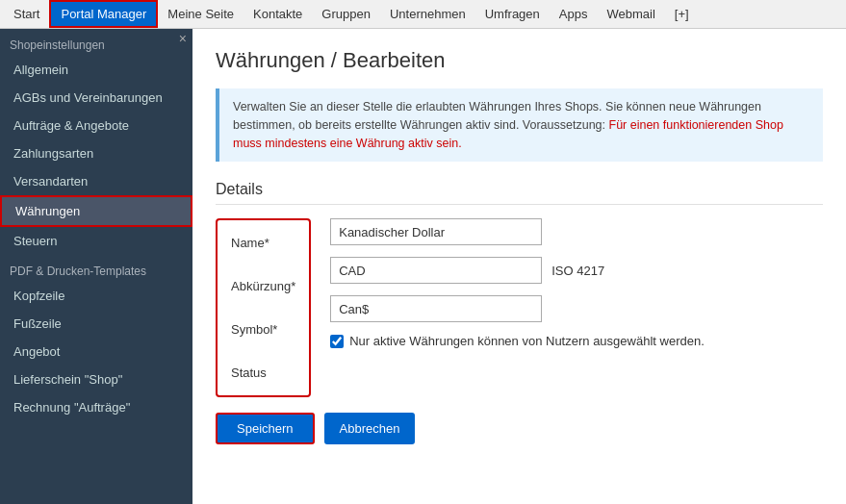 The image size is (846, 504). What do you see at coordinates (346, 13) in the screenshot?
I see `nav-gruppen: Gruppen` at bounding box center [346, 13].